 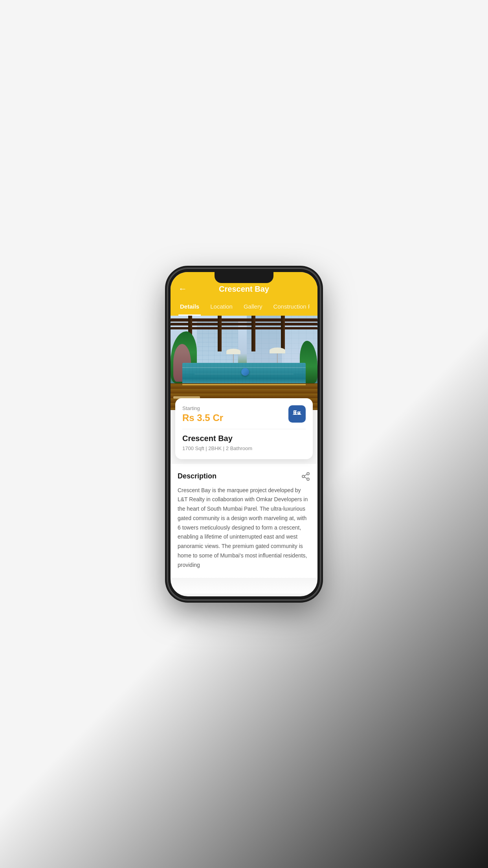 I want to click on screen-content: ← Crescent Bay Details Location Gallery …, so click(x=244, y=434).